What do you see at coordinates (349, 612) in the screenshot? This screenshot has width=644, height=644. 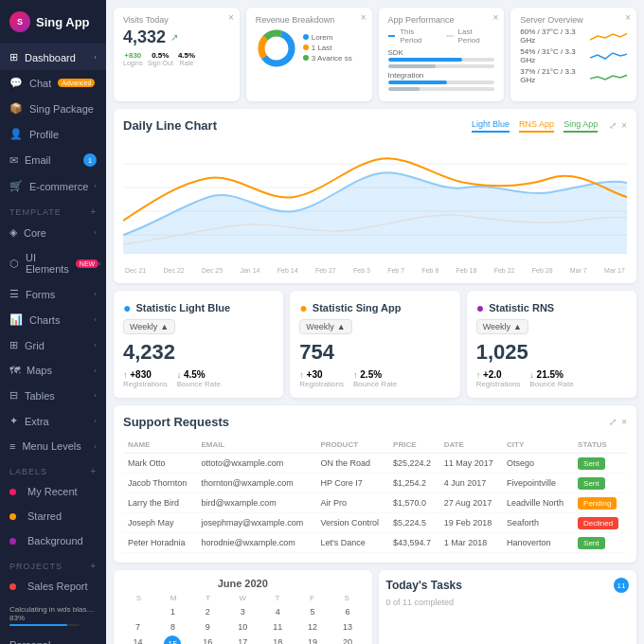 I see `cal-day: 6` at bounding box center [349, 612].